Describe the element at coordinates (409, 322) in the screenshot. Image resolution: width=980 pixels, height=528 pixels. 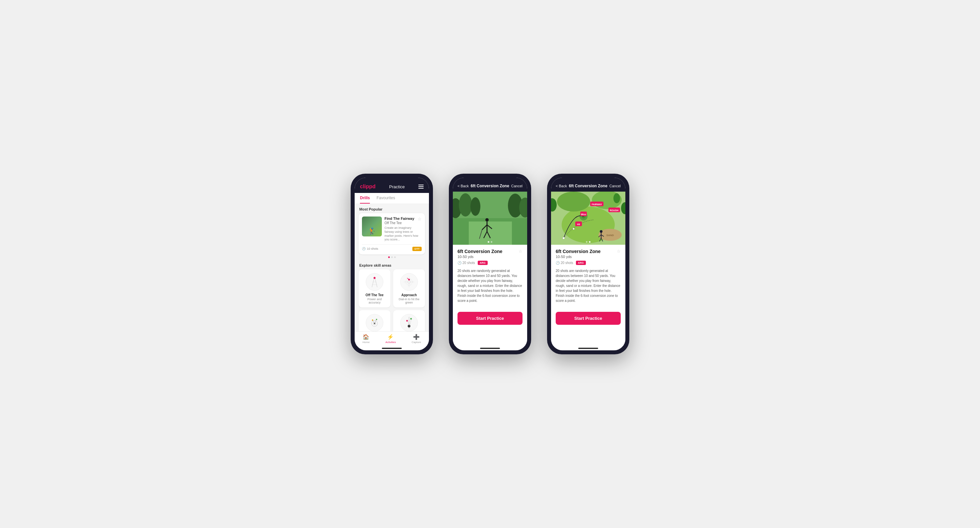
I see `putting-icon` at that location.